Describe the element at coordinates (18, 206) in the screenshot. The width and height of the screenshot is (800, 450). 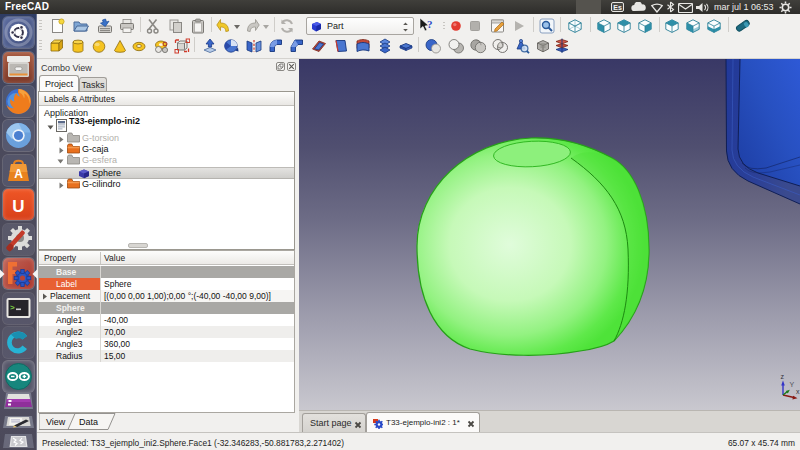
I see `svg-text: U` at that location.